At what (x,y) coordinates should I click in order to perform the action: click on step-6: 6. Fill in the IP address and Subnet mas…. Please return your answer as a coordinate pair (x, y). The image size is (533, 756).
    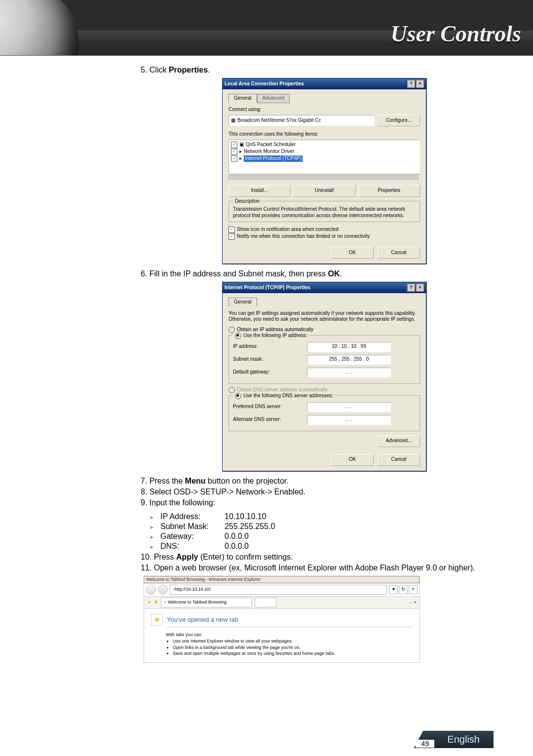
    Looking at the image, I should click on (318, 274).